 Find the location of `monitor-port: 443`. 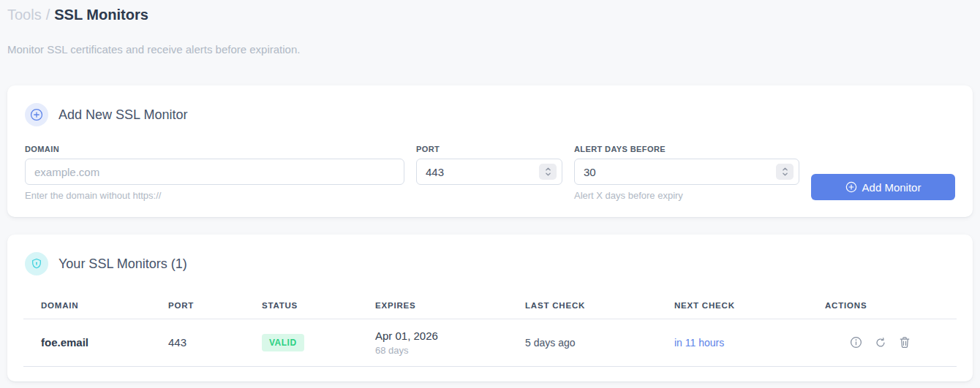

monitor-port: 443 is located at coordinates (215, 342).